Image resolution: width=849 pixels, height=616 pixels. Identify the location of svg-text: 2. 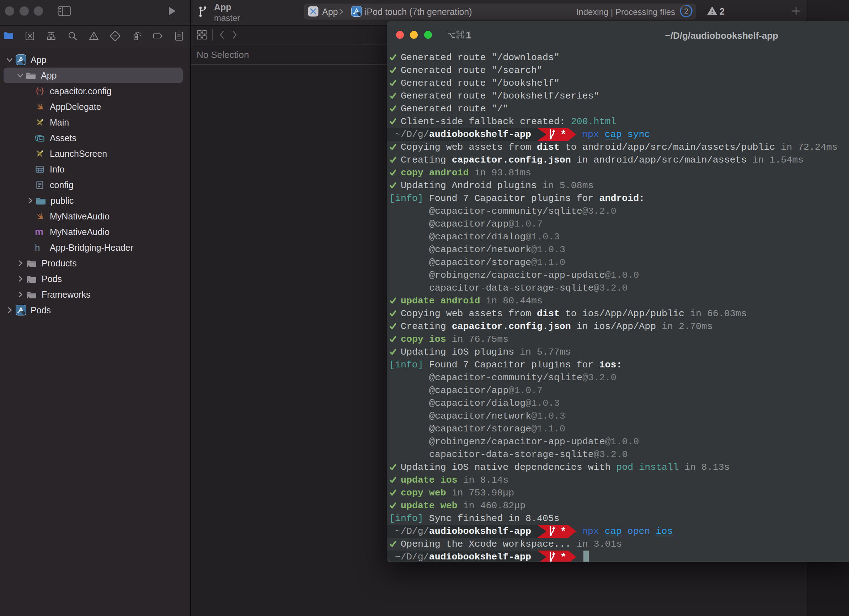
(686, 11).